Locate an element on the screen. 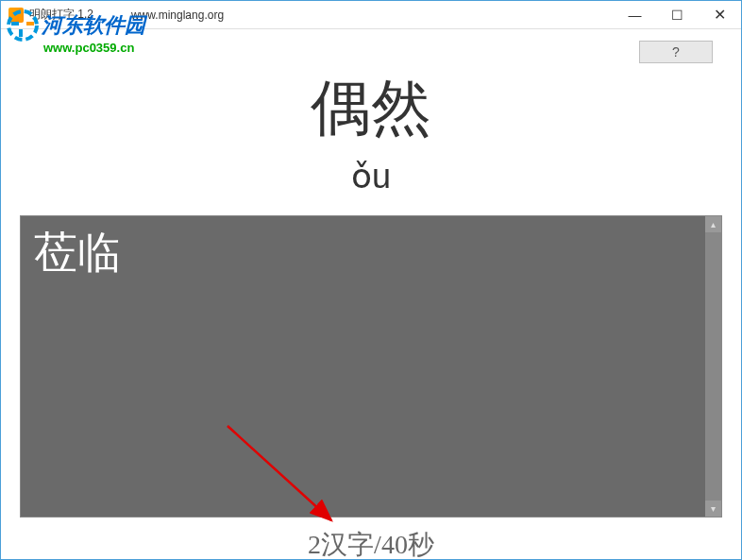  minimize-button: — is located at coordinates (634, 15).